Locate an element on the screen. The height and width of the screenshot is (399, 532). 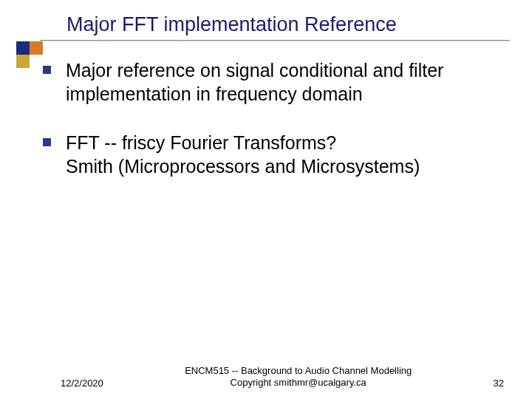
footer-date: 12/2/2020 is located at coordinates (82, 383).